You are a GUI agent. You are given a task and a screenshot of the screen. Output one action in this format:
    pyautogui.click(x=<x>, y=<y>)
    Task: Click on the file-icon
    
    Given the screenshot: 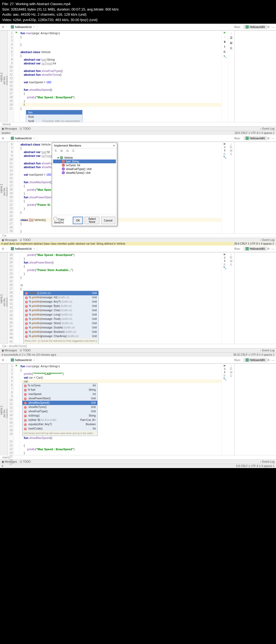 What is the action you would take?
    pyautogui.click(x=12, y=27)
    